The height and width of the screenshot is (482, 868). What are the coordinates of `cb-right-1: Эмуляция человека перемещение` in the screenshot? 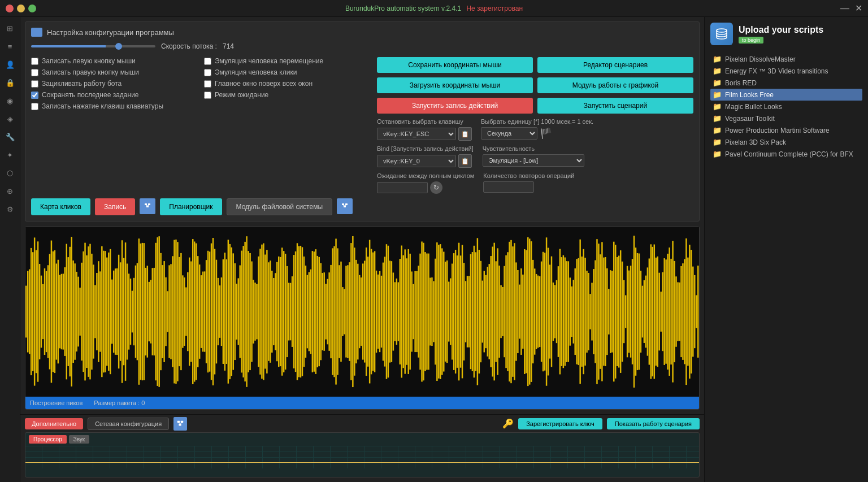 It's located at (285, 61).